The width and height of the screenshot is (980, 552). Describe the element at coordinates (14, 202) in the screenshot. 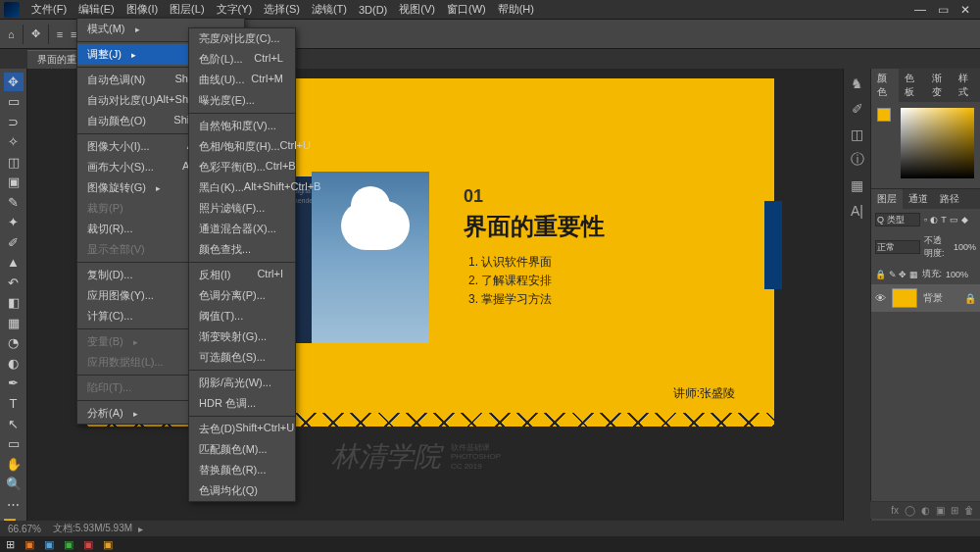

I see `eyedropper-tool: ✎` at that location.